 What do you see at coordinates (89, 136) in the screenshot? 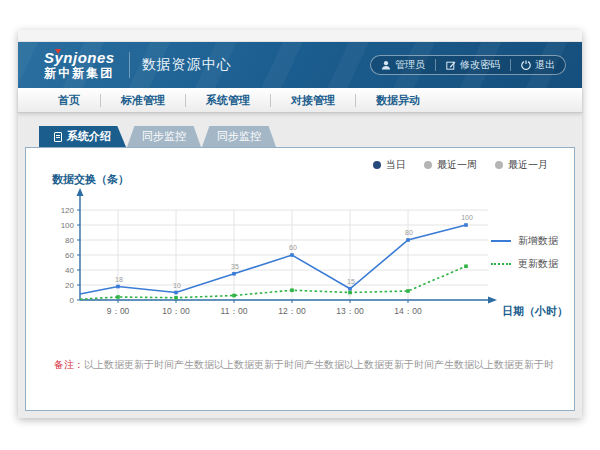
I see `tab-label: 系统介绍` at bounding box center [89, 136].